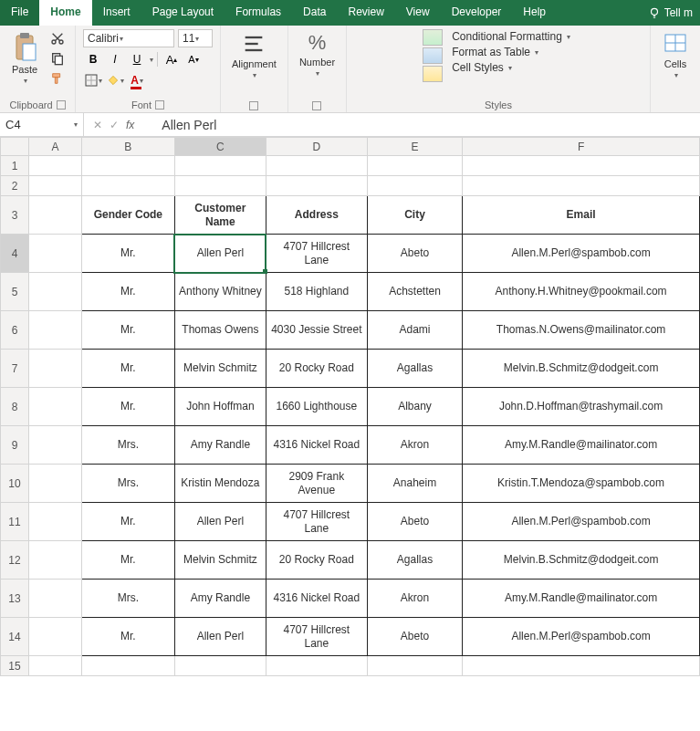 This screenshot has height=731, width=700. Describe the element at coordinates (15, 484) in the screenshot. I see `row-header-10: 10` at that location.